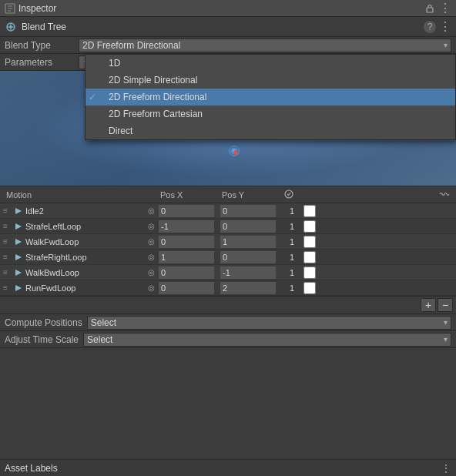 Image resolution: width=456 pixels, height=476 pixels. Describe the element at coordinates (228, 45) in the screenshot. I see `blend-type-row: Blend Type 2D Freeform Directional 1D 2D…` at that location.